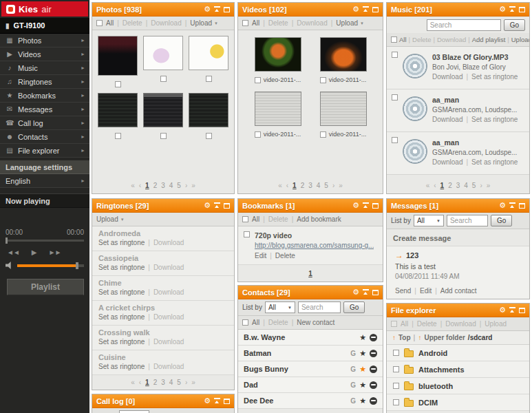  Describe the element at coordinates (458, 310) in the screenshot. I see `file-explorer-panel-header: File explorer ⚙` at that location.